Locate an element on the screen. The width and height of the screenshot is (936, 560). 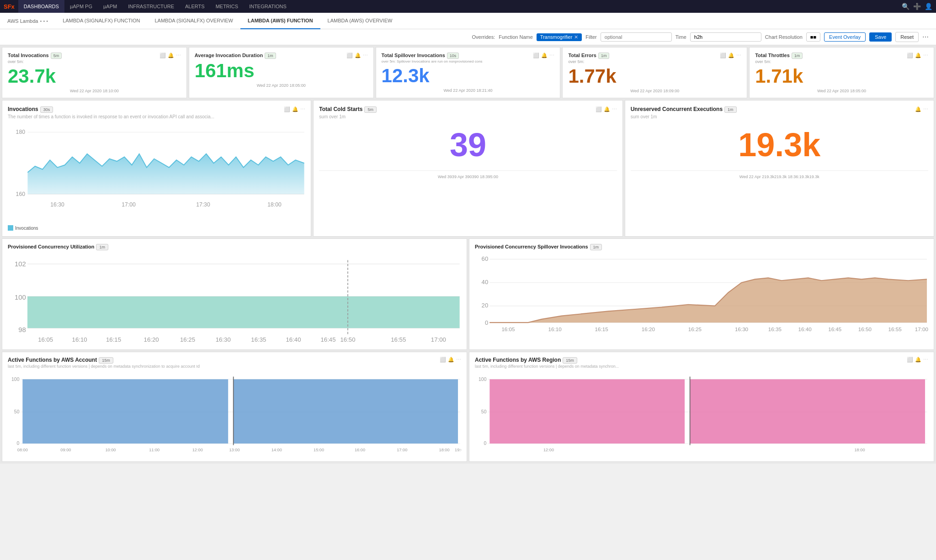
active-account-svg: 100 50 0 08:00 09:00 10:00 11:00 12:00 1… is located at coordinates (234, 414).